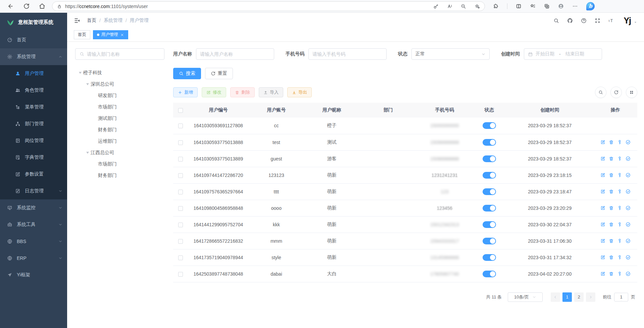 This screenshot has height=328, width=644. Describe the element at coordinates (436, 6) in the screenshot. I see `password-key-icon` at that location.